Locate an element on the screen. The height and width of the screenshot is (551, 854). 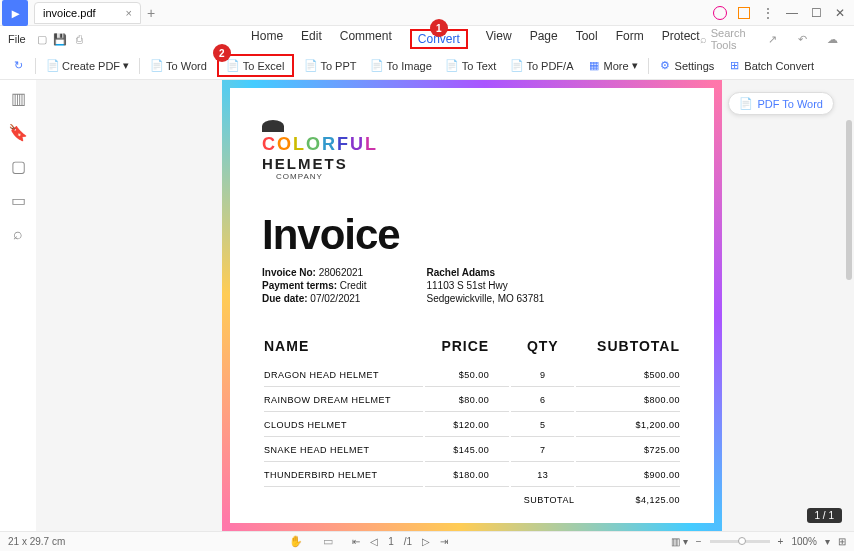
word-icon: 📄 is located at coordinates (746, 104).